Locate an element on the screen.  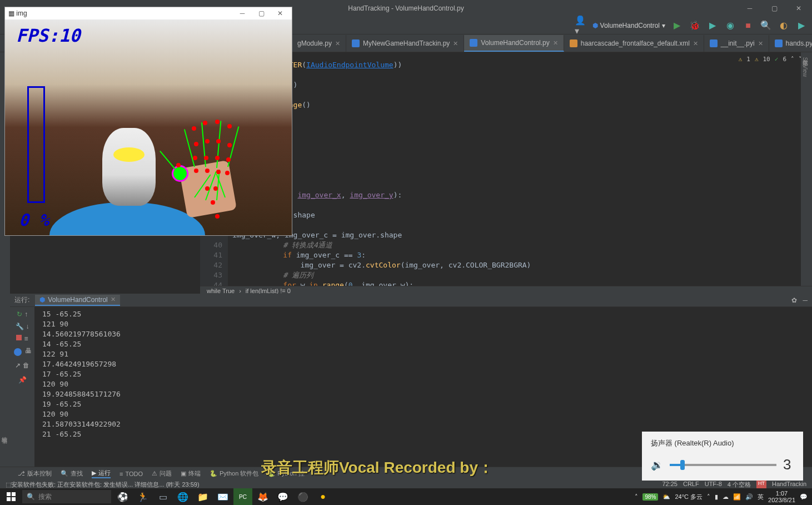
taskbar-running-icon: 🏃 is located at coordinates (143, 497).